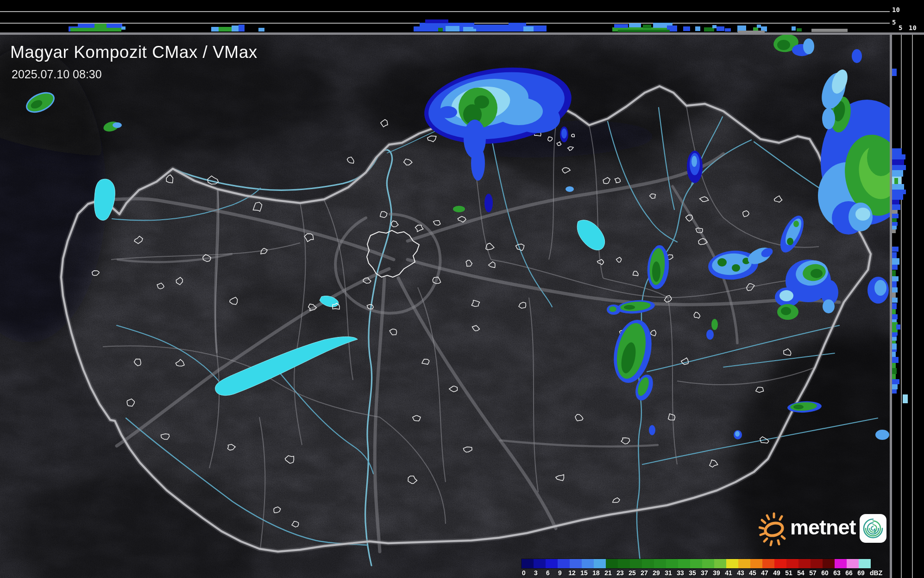 This screenshot has width=924, height=578. What do you see at coordinates (632, 573) in the screenshot?
I see `legend-tick: 25` at bounding box center [632, 573].